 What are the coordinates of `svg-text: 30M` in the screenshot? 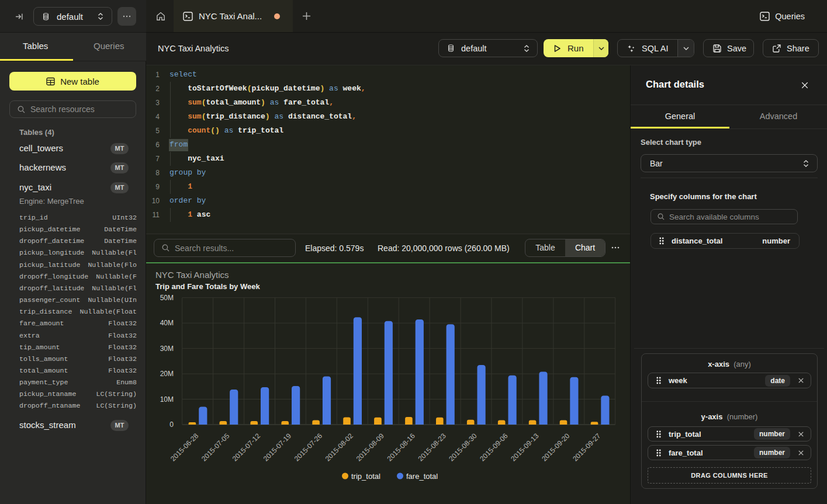 It's located at (167, 349).